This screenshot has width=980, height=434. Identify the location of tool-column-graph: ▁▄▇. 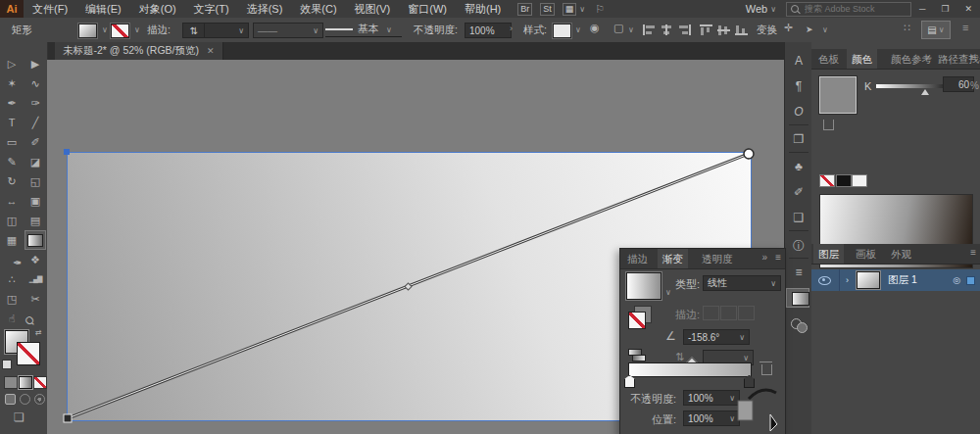
(35, 279).